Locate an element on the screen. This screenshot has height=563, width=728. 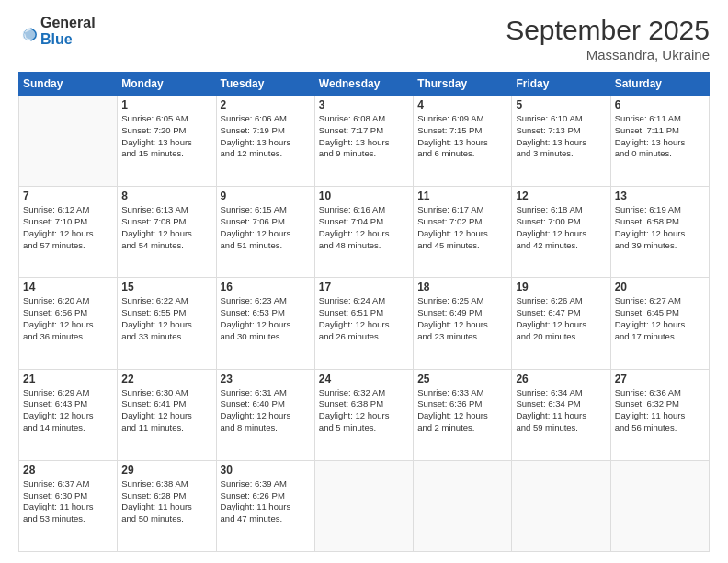
day-info: Sunrise: 6:25 AMSunset: 6:49 PMDaylight:… is located at coordinates (462, 318).